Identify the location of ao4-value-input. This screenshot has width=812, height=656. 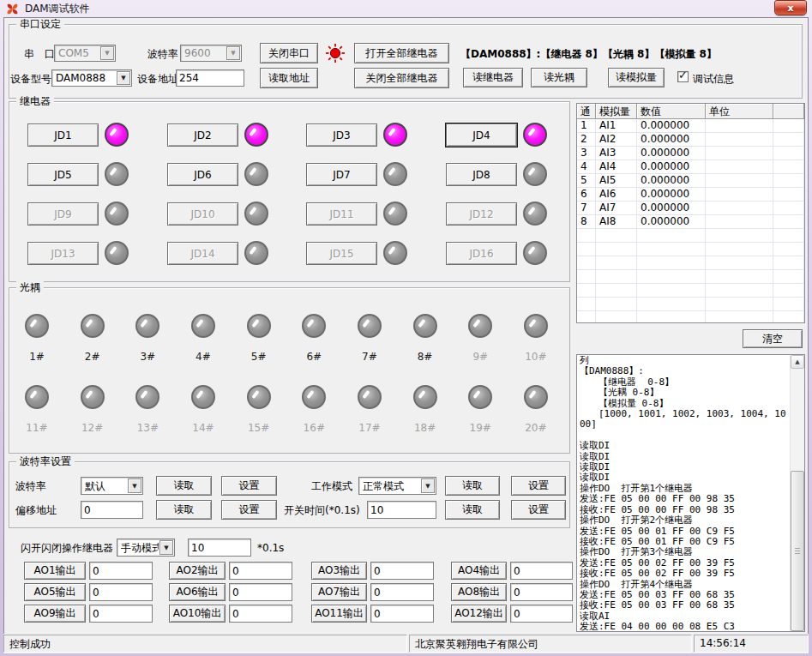
(542, 571).